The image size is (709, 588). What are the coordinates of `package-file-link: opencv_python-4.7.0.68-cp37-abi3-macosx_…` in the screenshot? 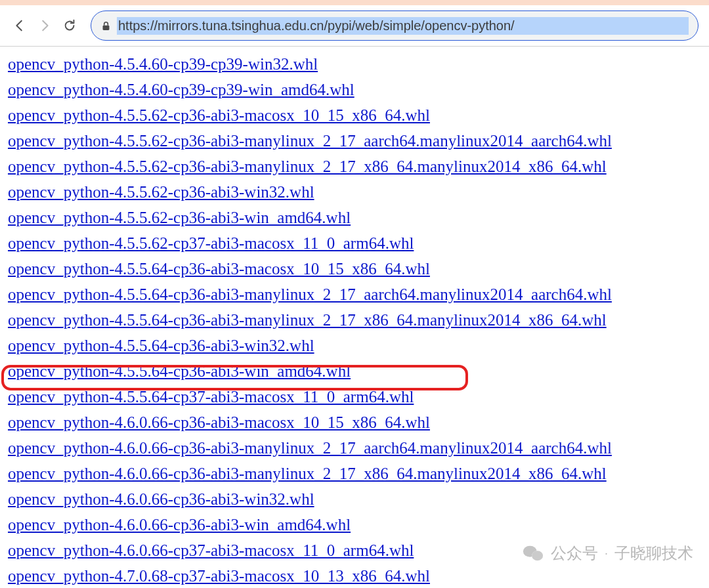 It's located at (219, 576).